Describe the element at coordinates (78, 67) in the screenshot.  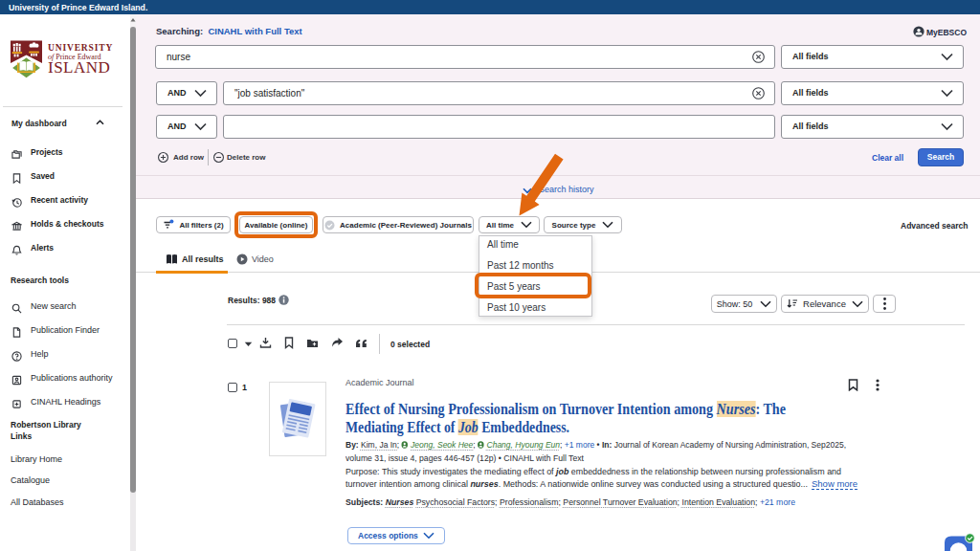
I see `svg-text: ISLAND` at that location.